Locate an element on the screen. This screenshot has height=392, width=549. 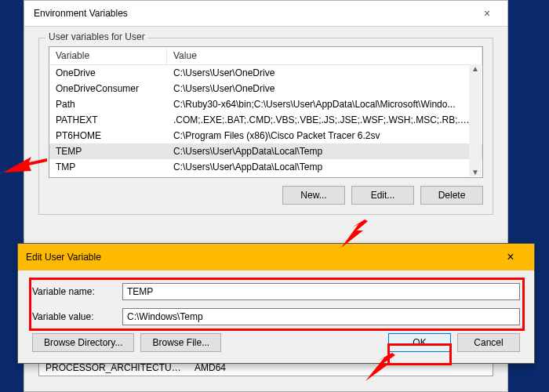
delete-button: Delete is located at coordinates (452, 195).